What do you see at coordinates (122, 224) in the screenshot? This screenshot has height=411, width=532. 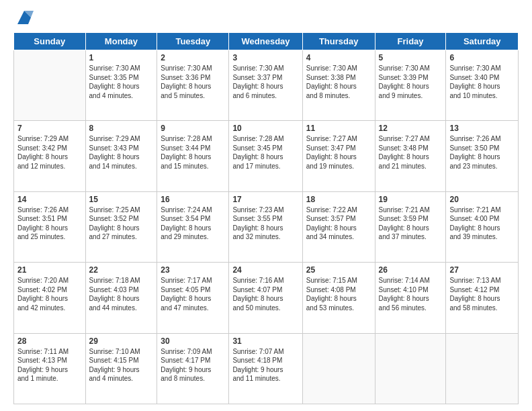 I see `day-info: Sunrise: 7:25 AM Sunset: 3:52 PM Dayligh…` at bounding box center [122, 224].